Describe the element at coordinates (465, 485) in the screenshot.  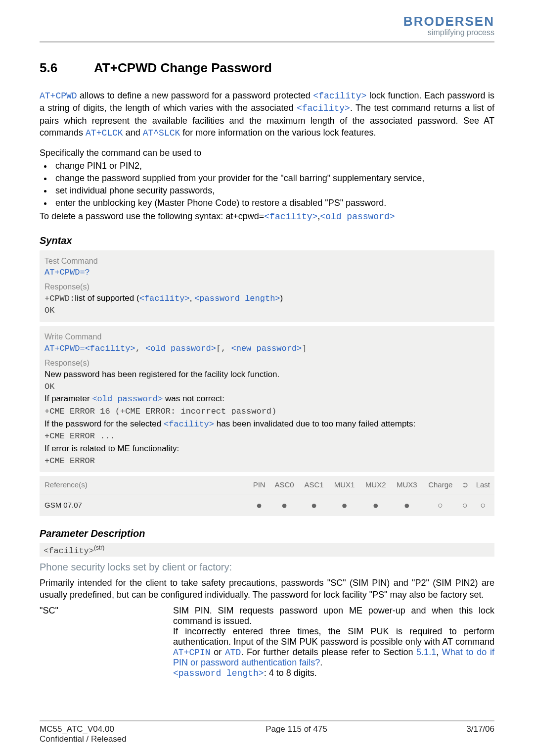
I see `alarm-icon: ➲` at that location.